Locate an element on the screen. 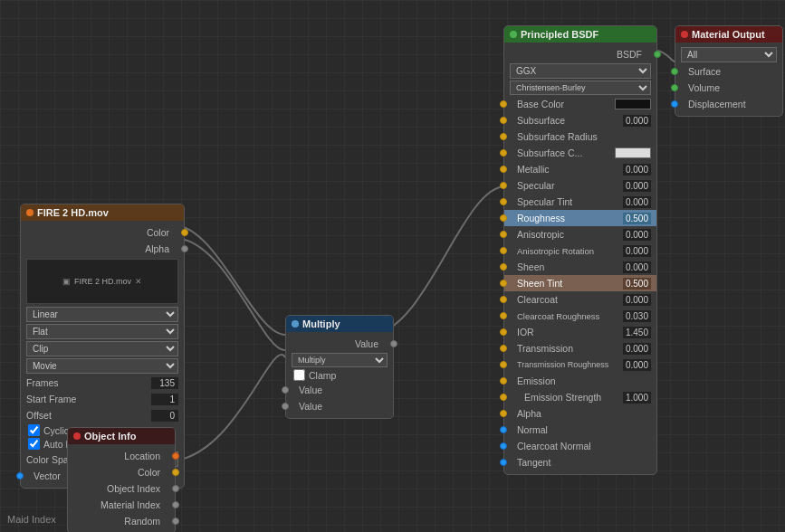  sheen-tint-value: 0.500 is located at coordinates (637, 284).